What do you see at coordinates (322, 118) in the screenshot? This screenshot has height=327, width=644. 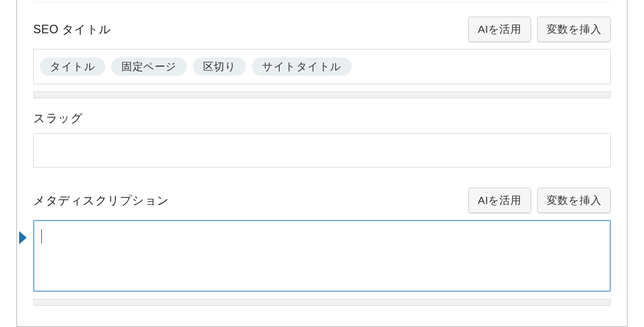 I see `slug-label: スラッグ` at bounding box center [322, 118].